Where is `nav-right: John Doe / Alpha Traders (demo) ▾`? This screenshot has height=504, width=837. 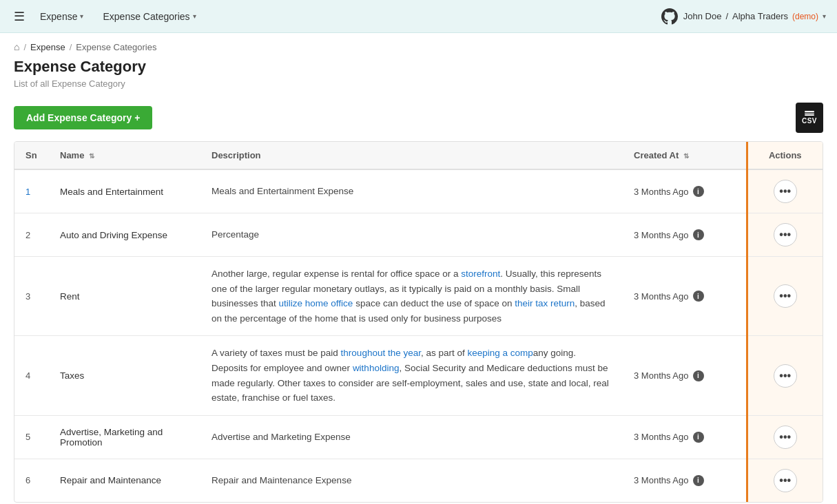 nav-right: John Doe / Alpha Traders (demo) ▾ is located at coordinates (744, 17).